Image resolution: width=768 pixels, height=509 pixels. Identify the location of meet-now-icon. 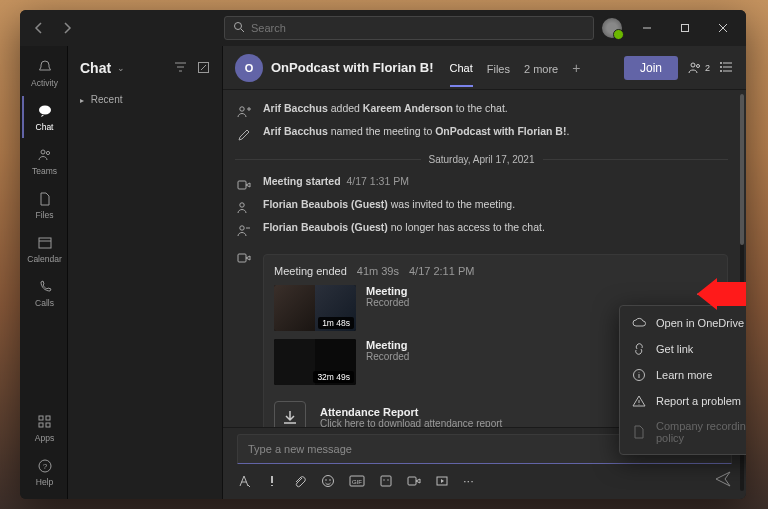
(414, 481).